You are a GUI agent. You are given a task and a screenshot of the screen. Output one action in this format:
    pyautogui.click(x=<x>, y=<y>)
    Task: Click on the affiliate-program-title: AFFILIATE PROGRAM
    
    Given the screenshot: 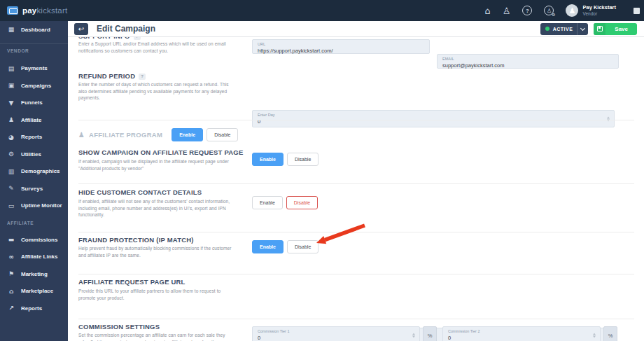 What is the action you would take?
    pyautogui.click(x=126, y=134)
    